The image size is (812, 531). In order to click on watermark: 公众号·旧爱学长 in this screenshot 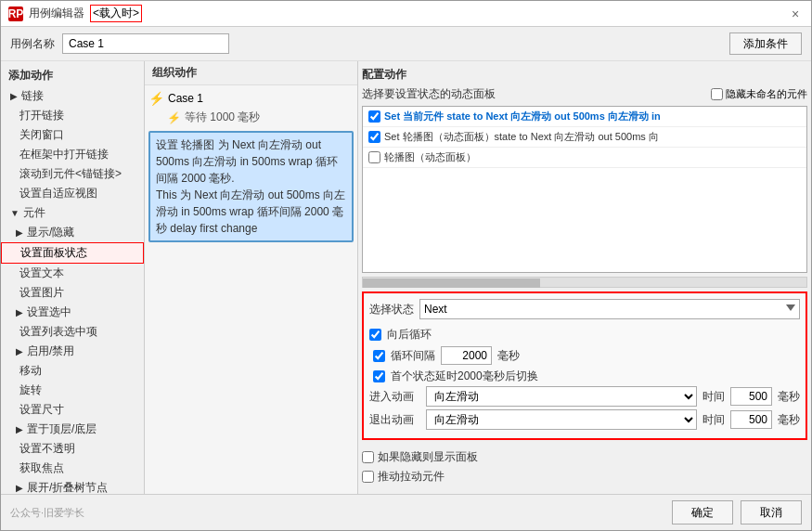, I will do `click(47, 512)`.